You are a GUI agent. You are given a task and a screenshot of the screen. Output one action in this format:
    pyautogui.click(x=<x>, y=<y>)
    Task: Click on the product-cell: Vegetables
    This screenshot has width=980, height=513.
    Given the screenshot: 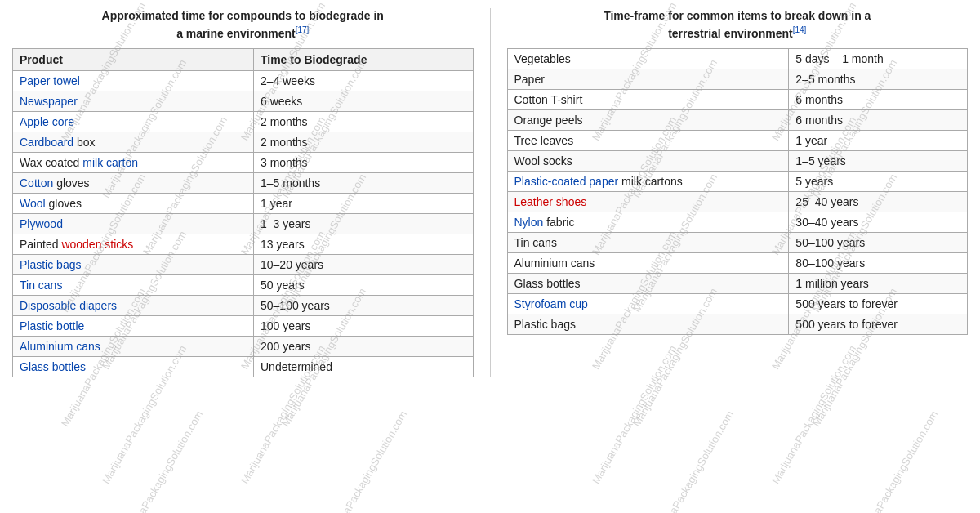 What is the action you would take?
    pyautogui.click(x=648, y=59)
    